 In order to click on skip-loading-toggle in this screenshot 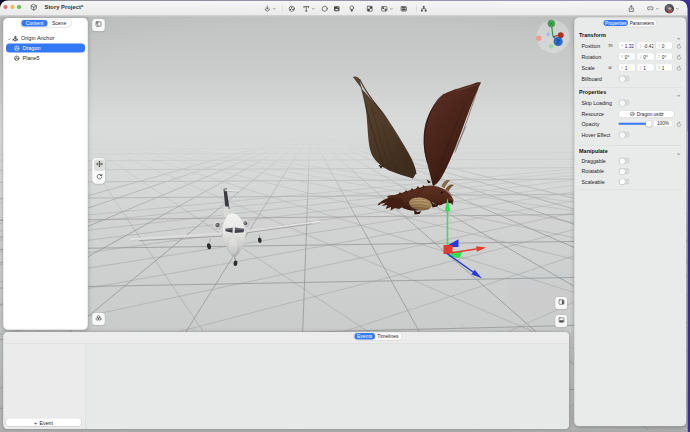, I will do `click(624, 103)`.